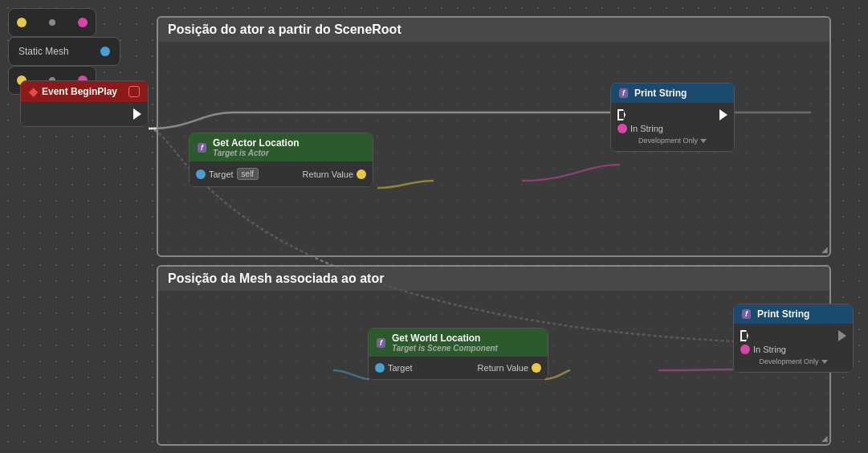  Describe the element at coordinates (22, 22) in the screenshot. I see `conv-top-in-pin` at that location.